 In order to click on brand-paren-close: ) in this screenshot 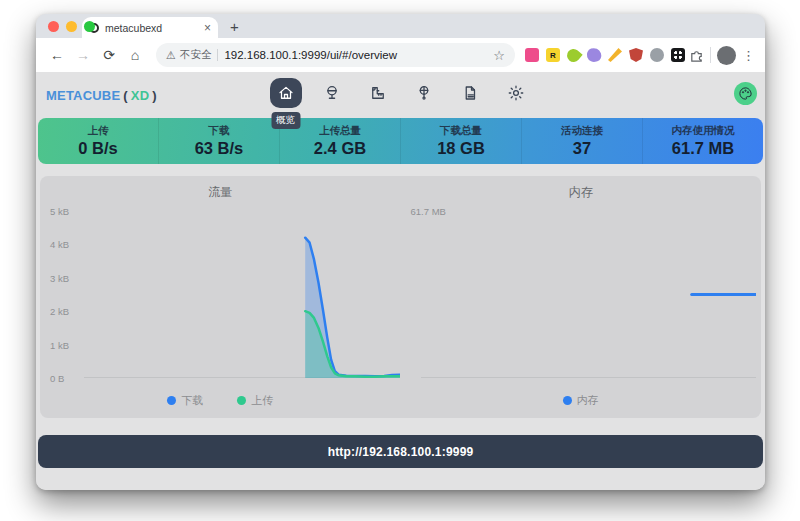, I will do `click(154, 96)`.